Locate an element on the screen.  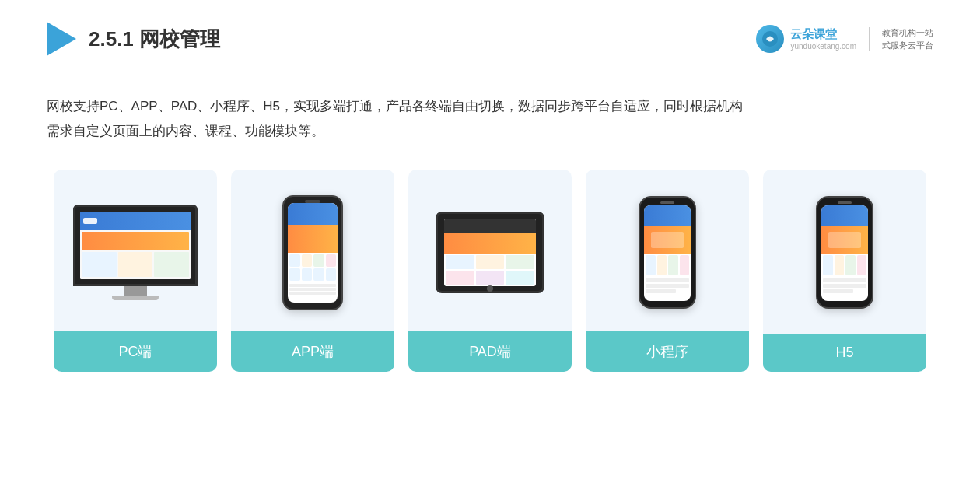
card-h5-label: H5 is located at coordinates (845, 353).